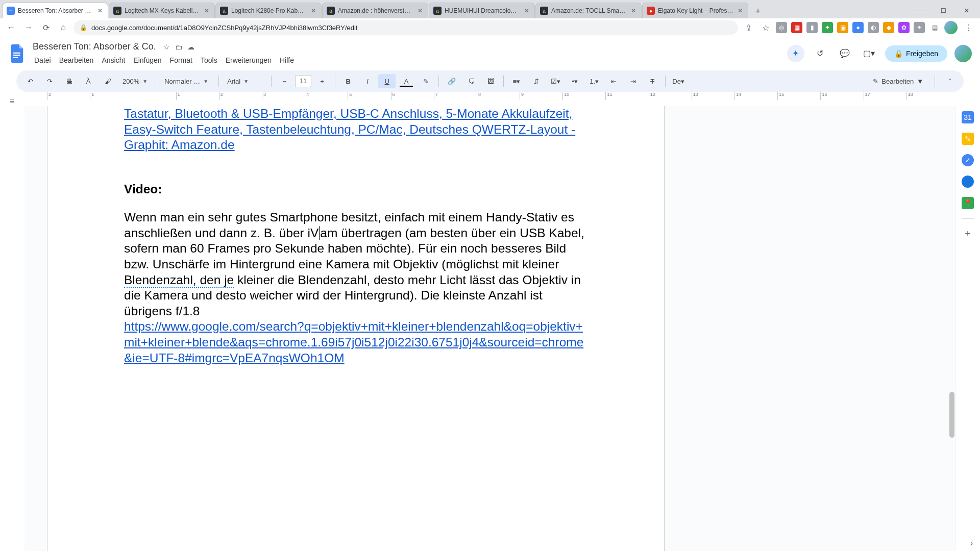 This screenshot has height=551, width=980. What do you see at coordinates (63, 28) in the screenshot?
I see `home-button: ⌂` at bounding box center [63, 28].